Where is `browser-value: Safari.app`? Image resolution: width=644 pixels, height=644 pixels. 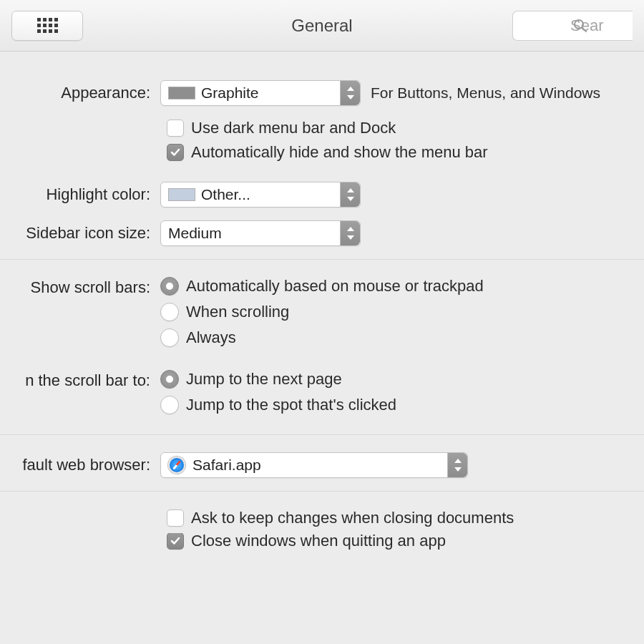 browser-value: Safari.app is located at coordinates (227, 465).